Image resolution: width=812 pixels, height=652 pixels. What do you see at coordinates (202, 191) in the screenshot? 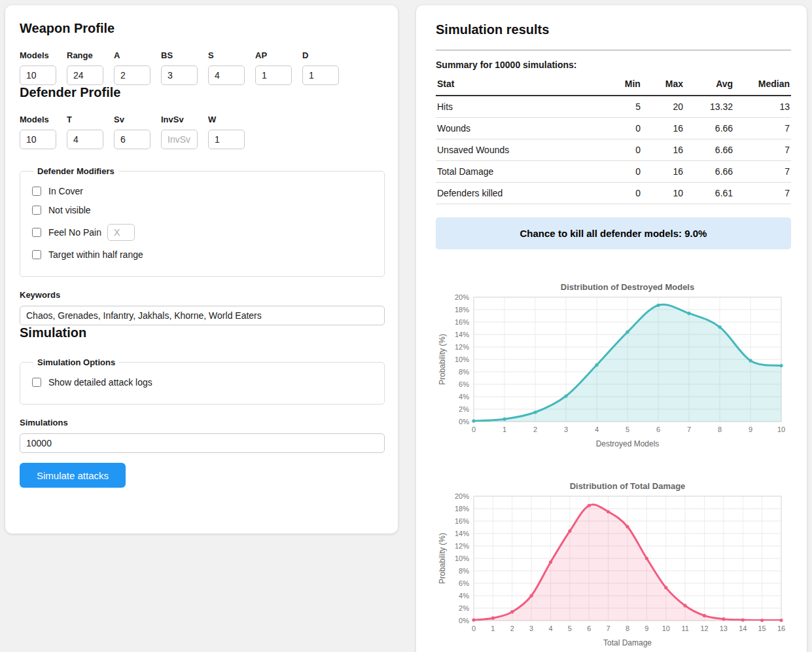
I see `option-row-in-cover: In Cover` at bounding box center [202, 191].